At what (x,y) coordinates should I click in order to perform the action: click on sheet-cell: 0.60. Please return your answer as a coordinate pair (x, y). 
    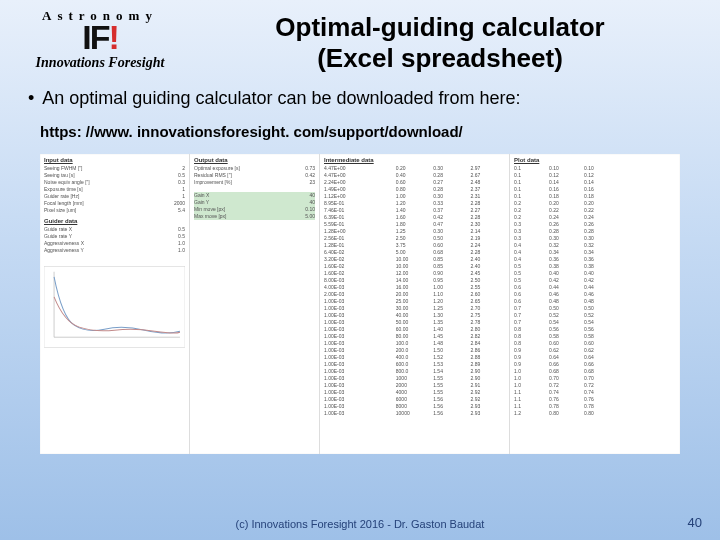
    Looking at the image, I should click on (450, 246).